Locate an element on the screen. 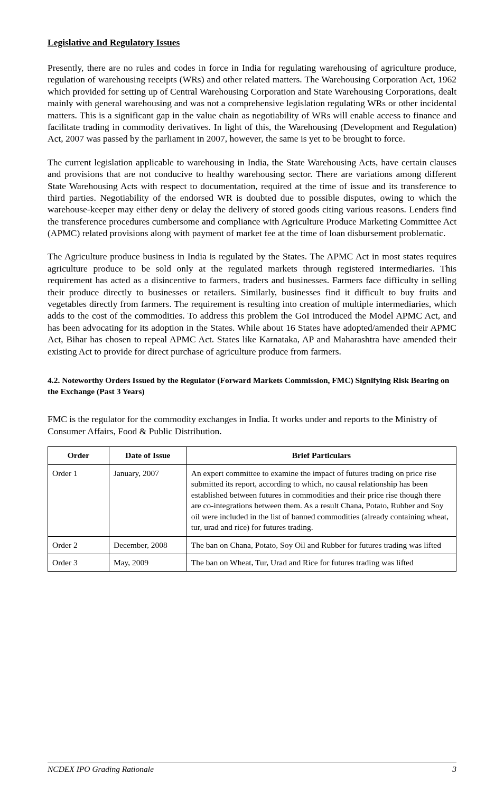 The height and width of the screenshot is (812, 504). risk-section-heading: 4.2. Noteworthy Orders Issued by the Reg… is located at coordinates (252, 386).